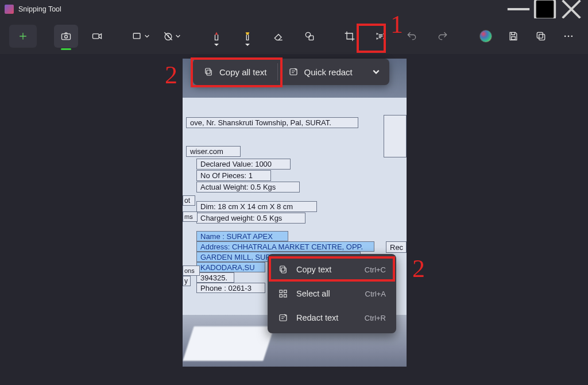 The width and height of the screenshot is (588, 385). I want to click on receipt-text: Name : SURAT APEX, so click(242, 236).